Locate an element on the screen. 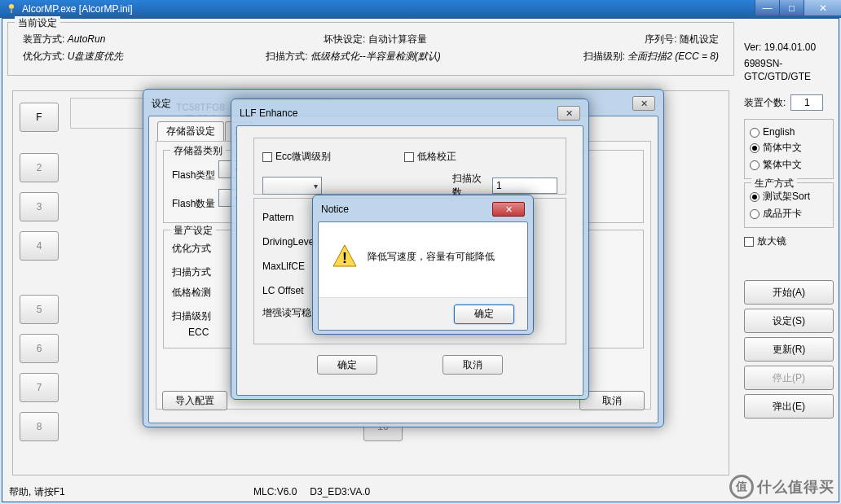 Image resolution: width=841 pixels, height=504 pixels. slot-3: 3 is located at coordinates (39, 207).